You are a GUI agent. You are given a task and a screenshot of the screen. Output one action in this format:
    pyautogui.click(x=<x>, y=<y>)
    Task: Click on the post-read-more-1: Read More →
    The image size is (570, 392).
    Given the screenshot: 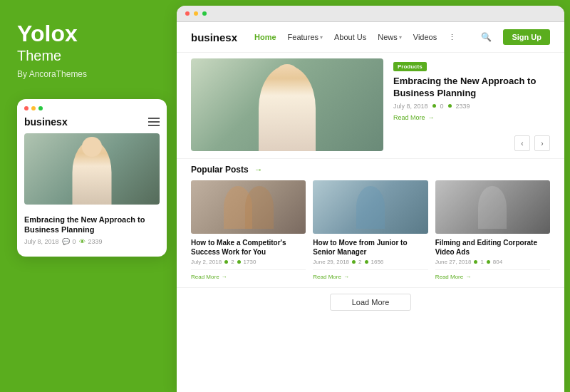 What is the action you would take?
    pyautogui.click(x=248, y=275)
    